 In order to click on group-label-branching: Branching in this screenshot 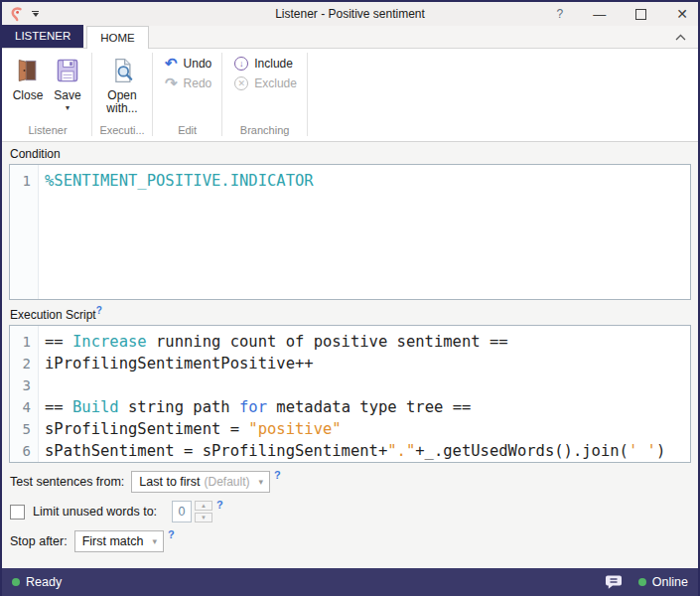, I will do `click(264, 133)`.